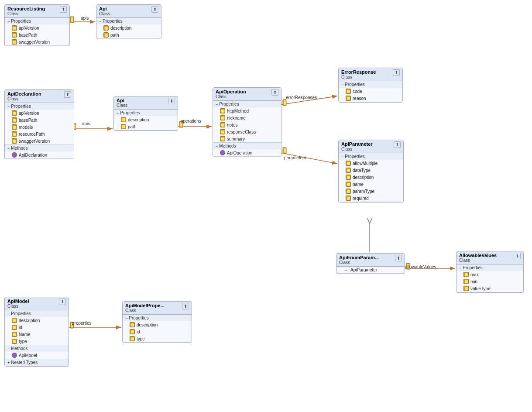  What do you see at coordinates (359, 77) in the screenshot?
I see `class-type-error-response: Class` at bounding box center [359, 77].